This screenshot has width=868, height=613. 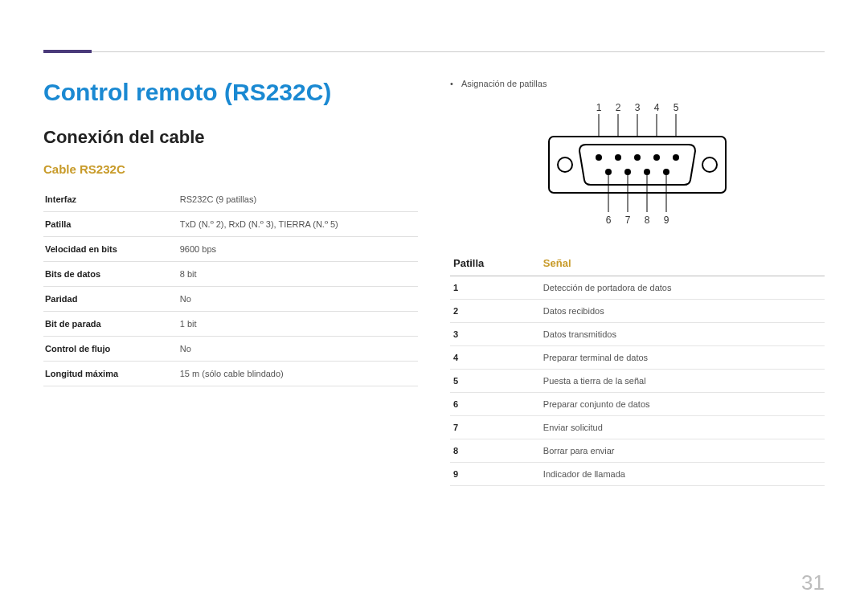 I want to click on spec-label: Control de flujo, so click(x=111, y=349).